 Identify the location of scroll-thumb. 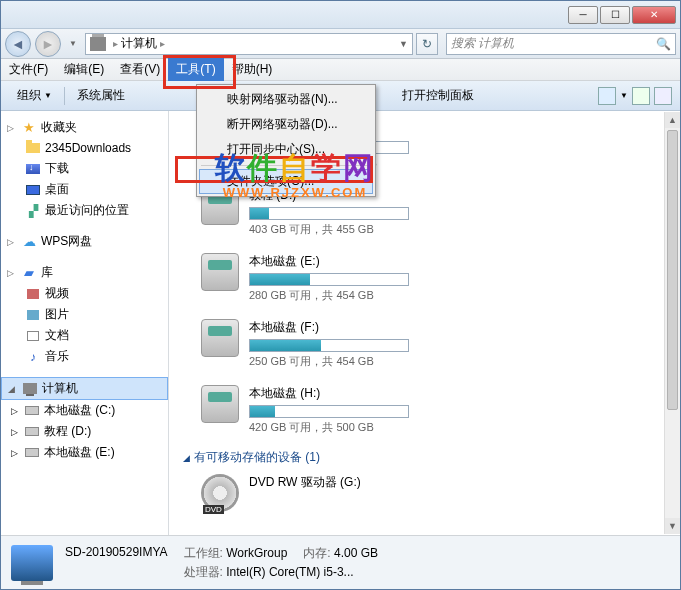
(672, 270).